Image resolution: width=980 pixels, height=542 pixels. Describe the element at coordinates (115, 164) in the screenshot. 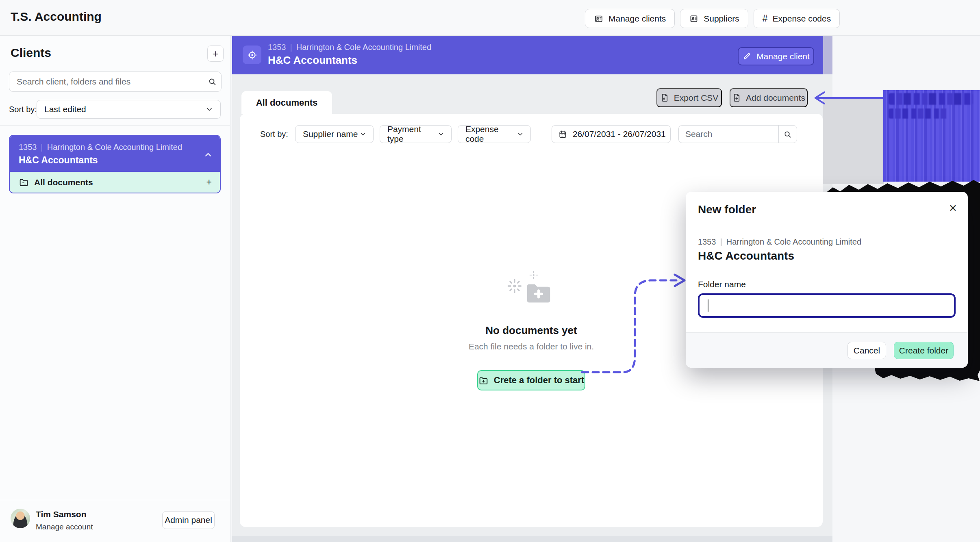

I see `client-card: 1353 | Harrington & Cole Accounting Limi…` at that location.